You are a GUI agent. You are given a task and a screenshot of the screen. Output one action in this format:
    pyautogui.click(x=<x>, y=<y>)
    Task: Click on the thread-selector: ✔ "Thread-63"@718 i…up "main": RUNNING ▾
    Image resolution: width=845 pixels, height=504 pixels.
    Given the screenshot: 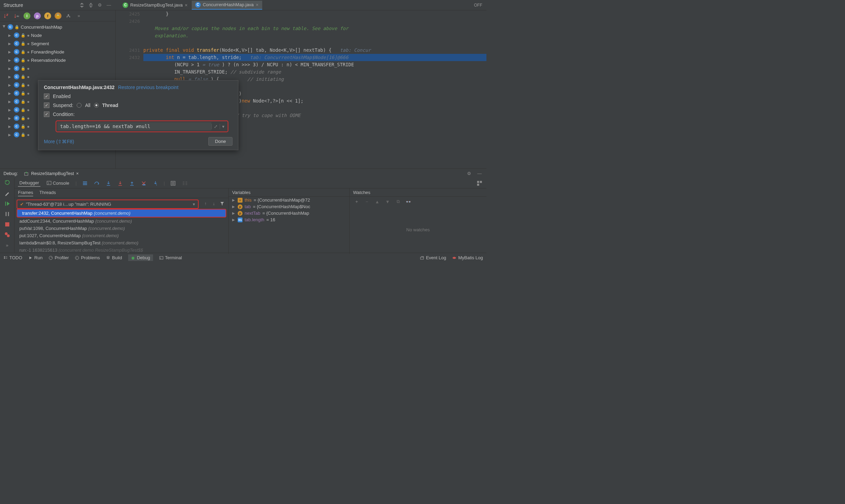 What is the action you would take?
    pyautogui.click(x=108, y=204)
    